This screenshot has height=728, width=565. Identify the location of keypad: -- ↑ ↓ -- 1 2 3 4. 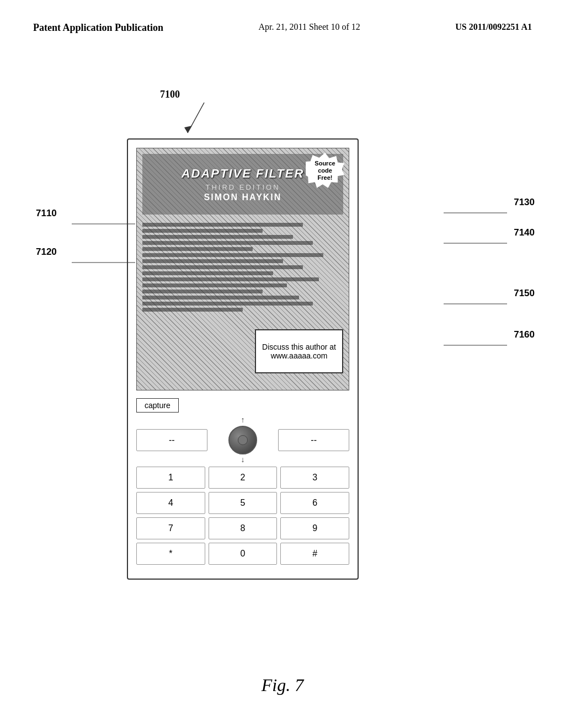
(243, 490).